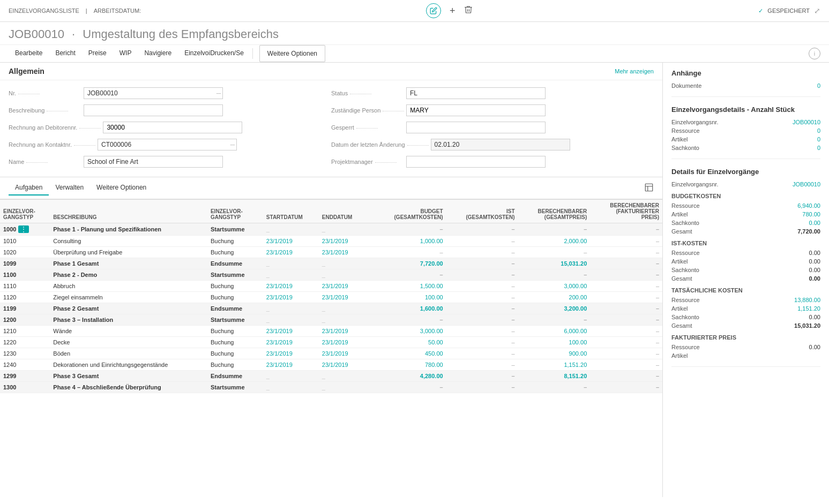 This screenshot has height=504, width=829. I want to click on row-berech: 100.00, so click(554, 343).